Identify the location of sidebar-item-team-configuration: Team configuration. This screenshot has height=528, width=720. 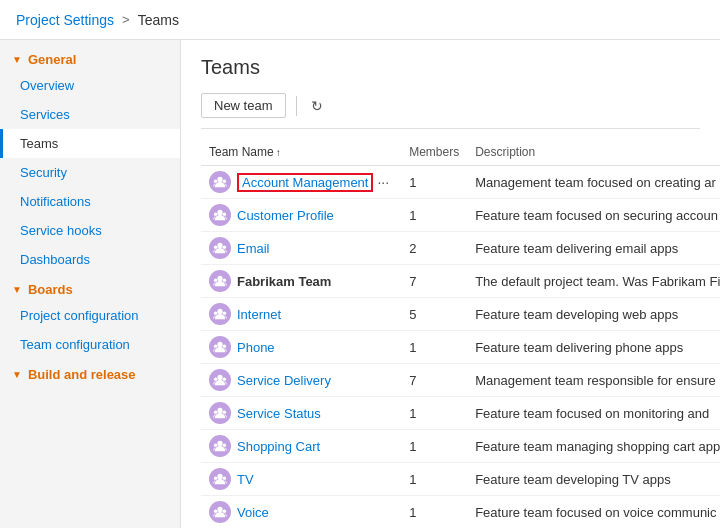
(90, 344).